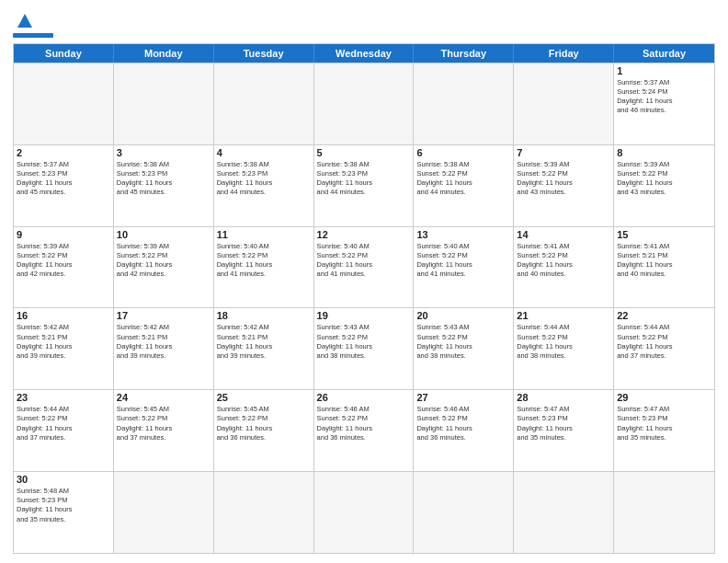  I want to click on day-cell-15: 15Sunrise: 5:41 AM Sunset: 5:21 PM Dayli…, so click(664, 268).